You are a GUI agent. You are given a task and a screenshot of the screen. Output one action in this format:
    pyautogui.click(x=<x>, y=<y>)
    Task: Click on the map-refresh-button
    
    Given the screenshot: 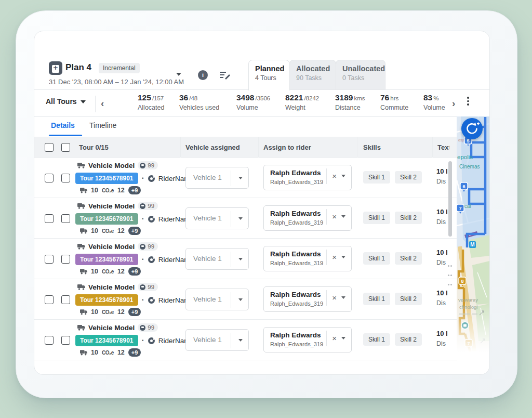 What is the action you would take?
    pyautogui.click(x=472, y=129)
    